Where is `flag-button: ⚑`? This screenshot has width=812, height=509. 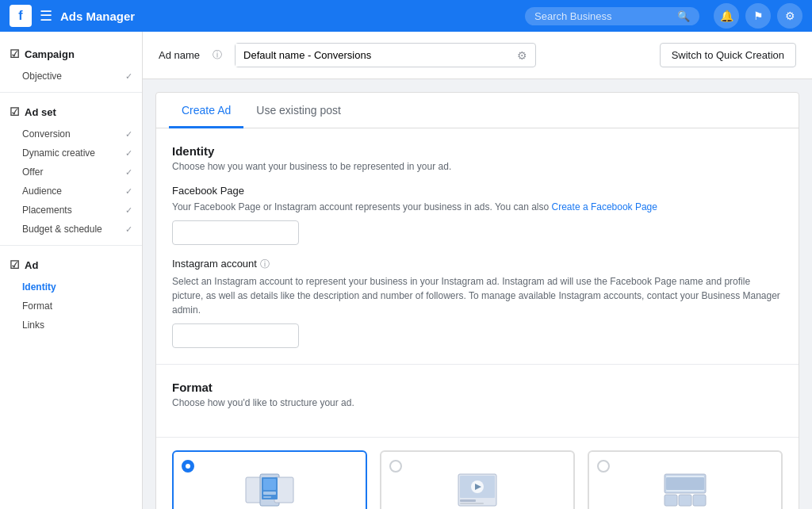
flag-button: ⚑ is located at coordinates (758, 16).